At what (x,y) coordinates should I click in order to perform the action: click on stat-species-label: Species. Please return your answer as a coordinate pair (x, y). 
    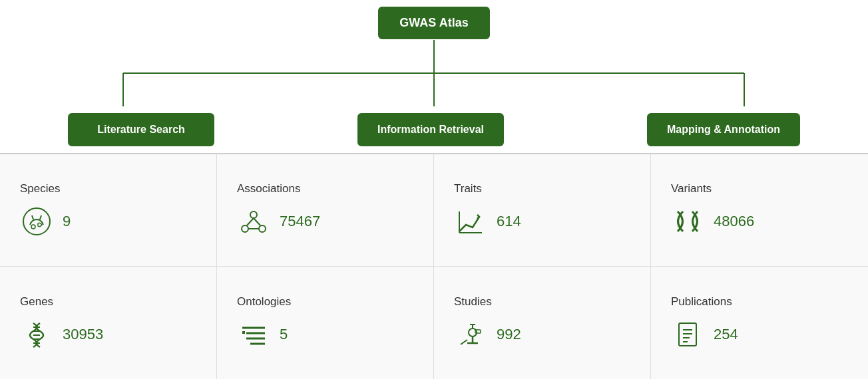
    Looking at the image, I should click on (40, 189).